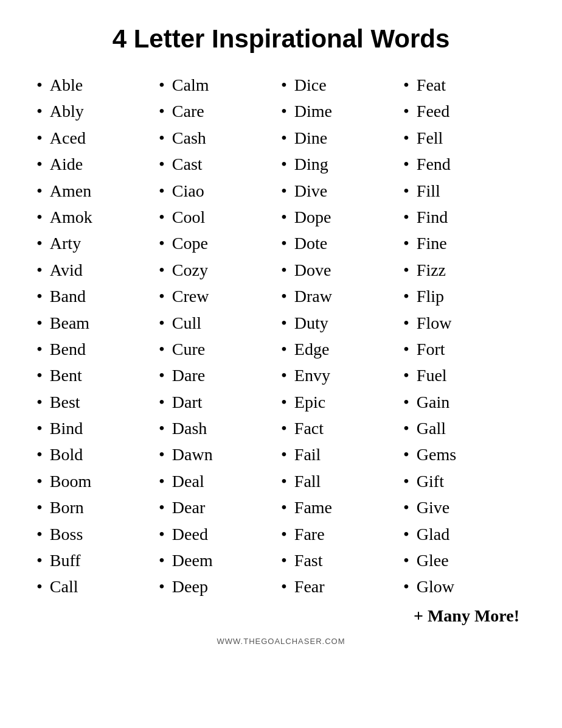  I want to click on list-item: Born, so click(97, 508).